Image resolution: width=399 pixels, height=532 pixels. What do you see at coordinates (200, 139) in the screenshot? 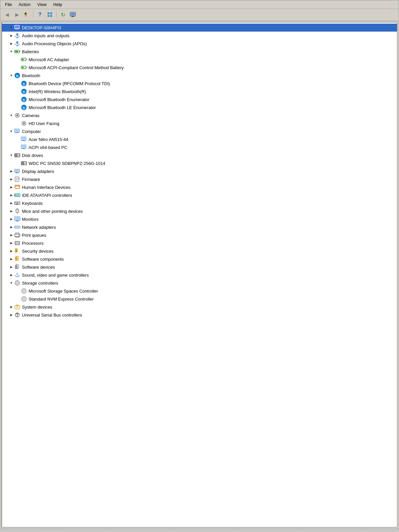
I see `list-item: Acer Nitro AN515-44` at bounding box center [200, 139].